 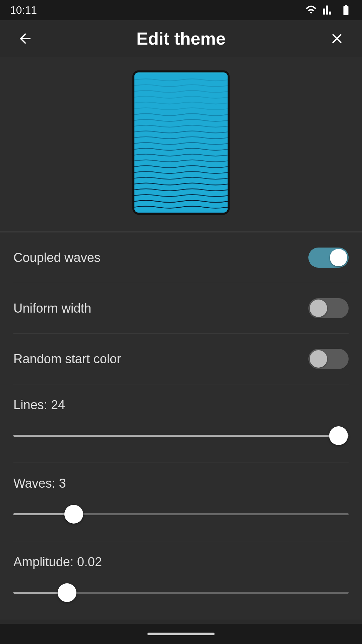 I want to click on phone-frame, so click(x=181, y=143).